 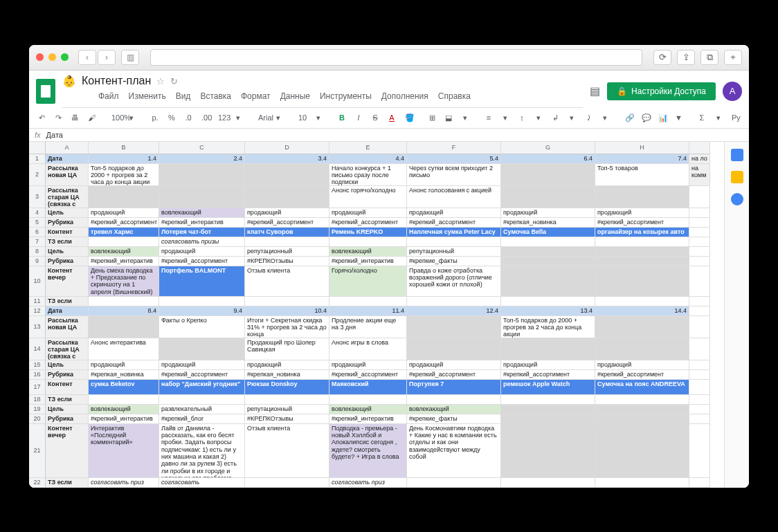 I want to click on cell: Рассылка старая ЦА (связка с КП), so click(x=67, y=197).